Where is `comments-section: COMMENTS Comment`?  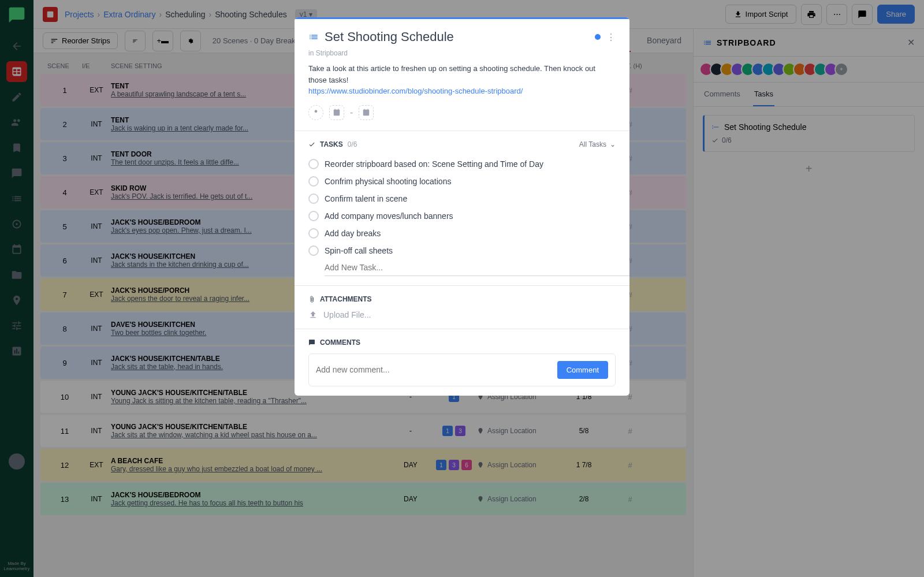 comments-section: COMMENTS Comment is located at coordinates (462, 362).